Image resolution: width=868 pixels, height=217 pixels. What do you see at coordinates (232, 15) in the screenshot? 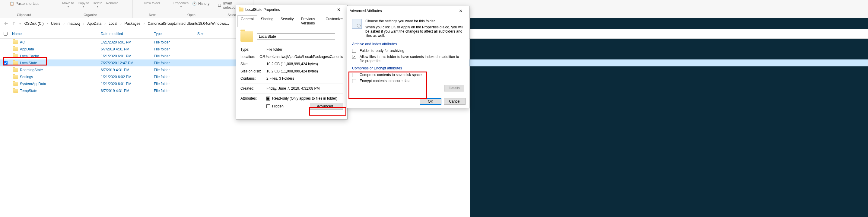
I see `ribbon-group-select: Select` at bounding box center [232, 15].